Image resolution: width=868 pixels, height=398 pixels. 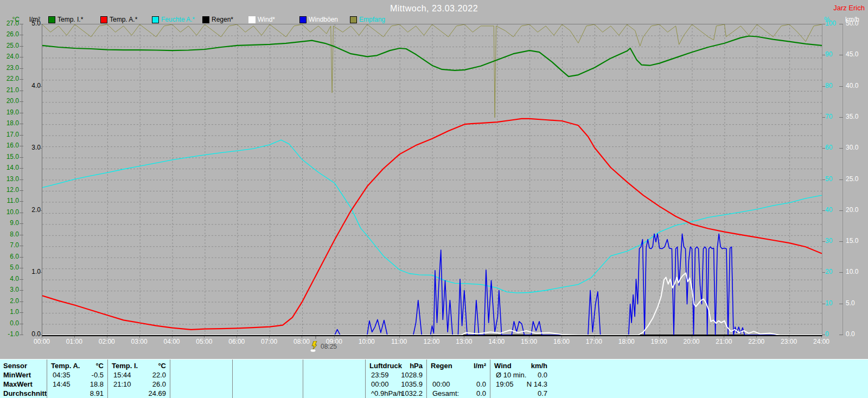 What do you see at coordinates (315, 346) in the screenshot?
I see `sunrise-marker-icon` at bounding box center [315, 346].